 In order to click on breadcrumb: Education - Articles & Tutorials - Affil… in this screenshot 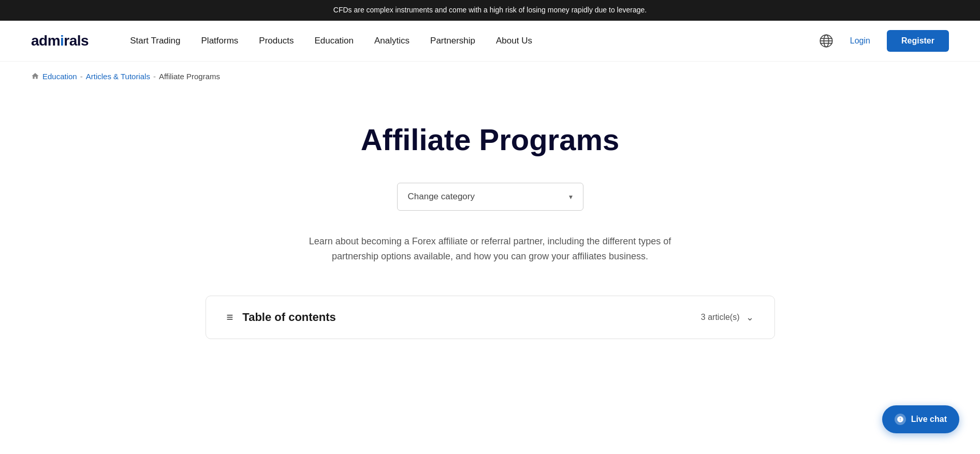, I will do `click(490, 77)`.